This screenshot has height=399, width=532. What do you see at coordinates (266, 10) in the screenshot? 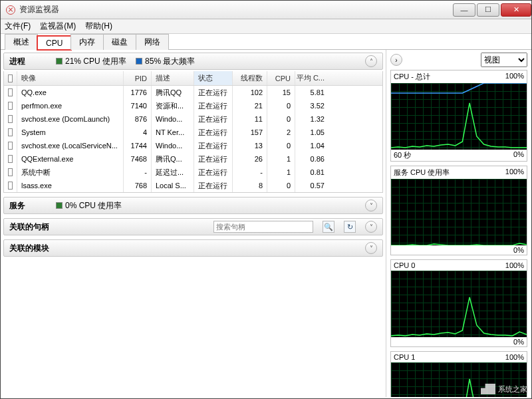
I see `titlebar: 资源监视器 — ☐ ✕` at bounding box center [266, 10].